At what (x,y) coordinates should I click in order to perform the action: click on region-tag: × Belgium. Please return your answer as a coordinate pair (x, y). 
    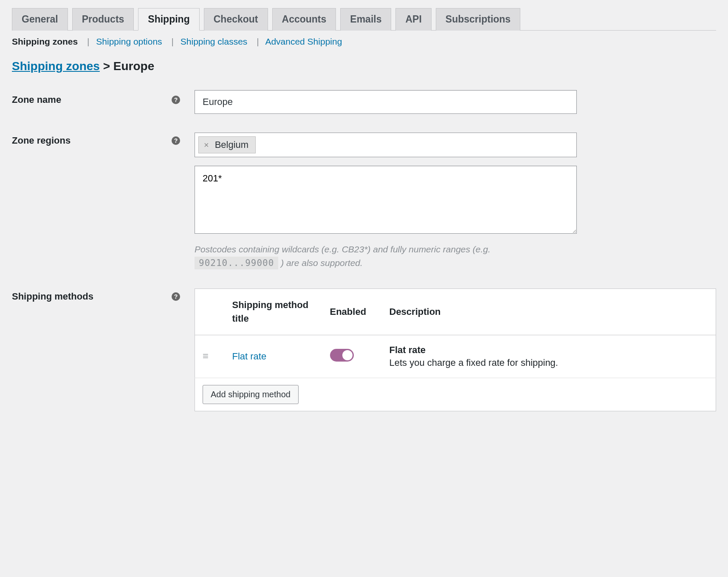
    Looking at the image, I should click on (227, 145).